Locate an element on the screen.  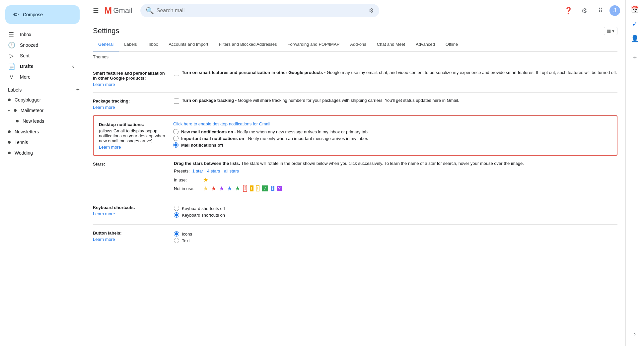
density-button: ▦ ▾ is located at coordinates (610, 31).